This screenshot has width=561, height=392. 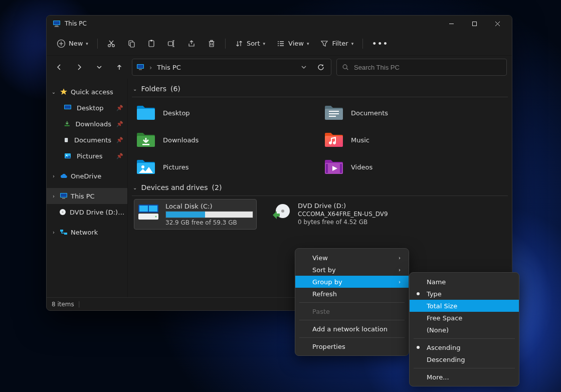 What do you see at coordinates (320, 89) in the screenshot?
I see `group-header-folders: ⌄ Folders (6)` at bounding box center [320, 89].